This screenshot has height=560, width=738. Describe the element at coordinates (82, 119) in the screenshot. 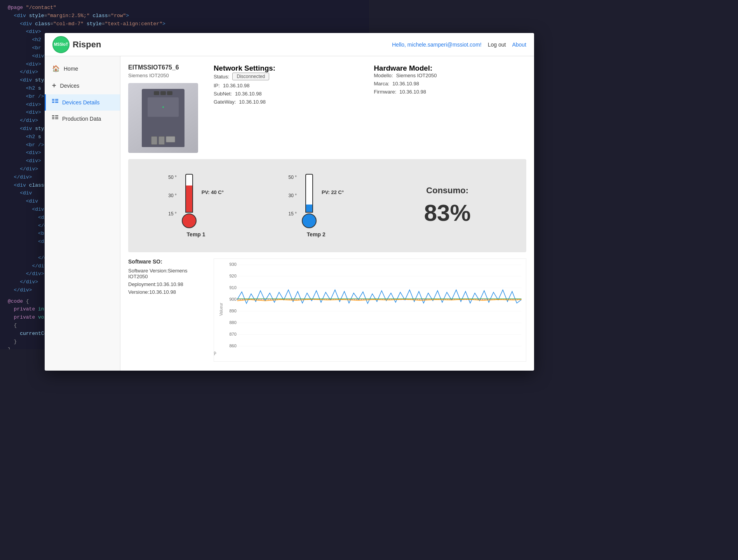

I see `sidebar-item-production-data: Production Data` at that location.